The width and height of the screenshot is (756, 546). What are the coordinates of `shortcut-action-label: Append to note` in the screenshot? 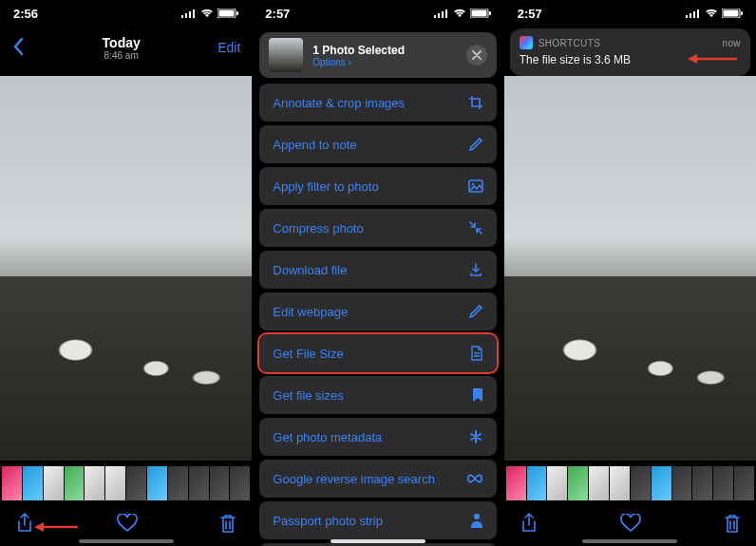 It's located at (314, 144).